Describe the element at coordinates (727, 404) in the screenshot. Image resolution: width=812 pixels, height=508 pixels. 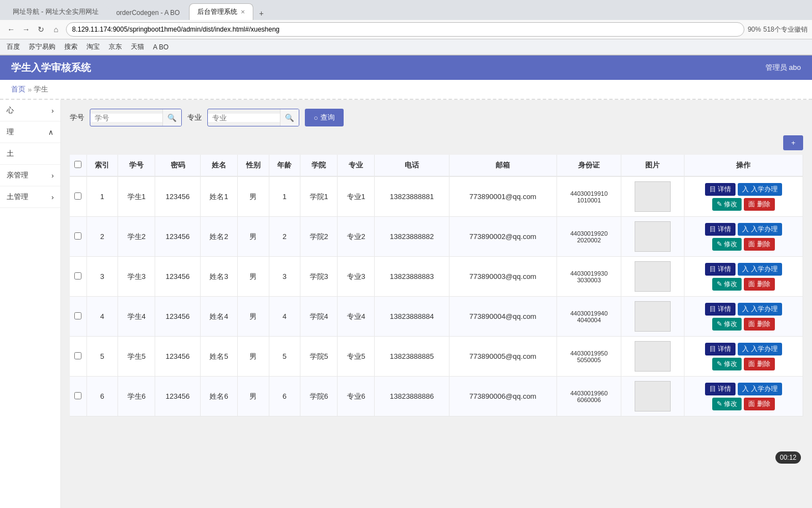
I see `edit-button-5: ✎ 修改` at that location.